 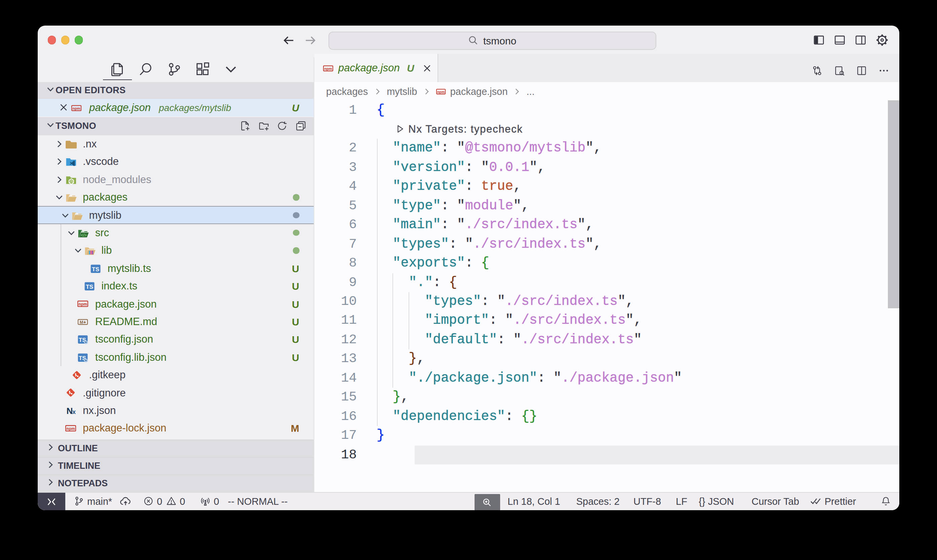 I want to click on svg-text: JS, so click(x=71, y=181).